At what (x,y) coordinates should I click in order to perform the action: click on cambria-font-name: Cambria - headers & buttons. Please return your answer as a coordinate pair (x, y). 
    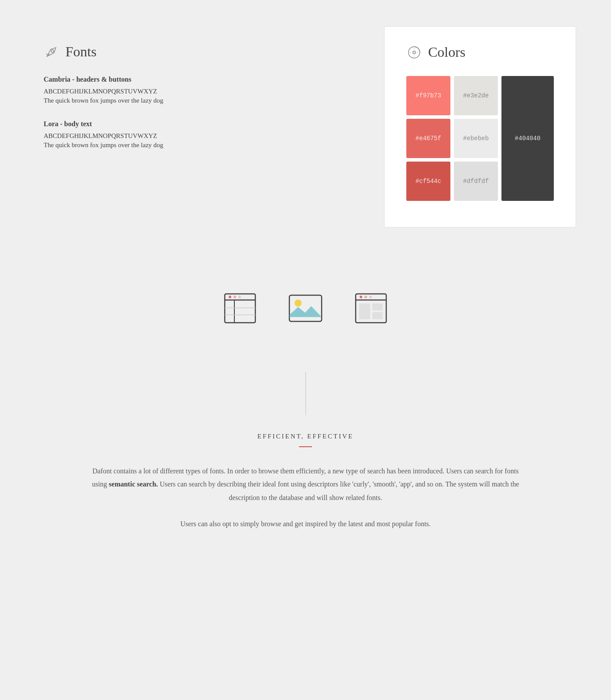
    Looking at the image, I should click on (196, 79).